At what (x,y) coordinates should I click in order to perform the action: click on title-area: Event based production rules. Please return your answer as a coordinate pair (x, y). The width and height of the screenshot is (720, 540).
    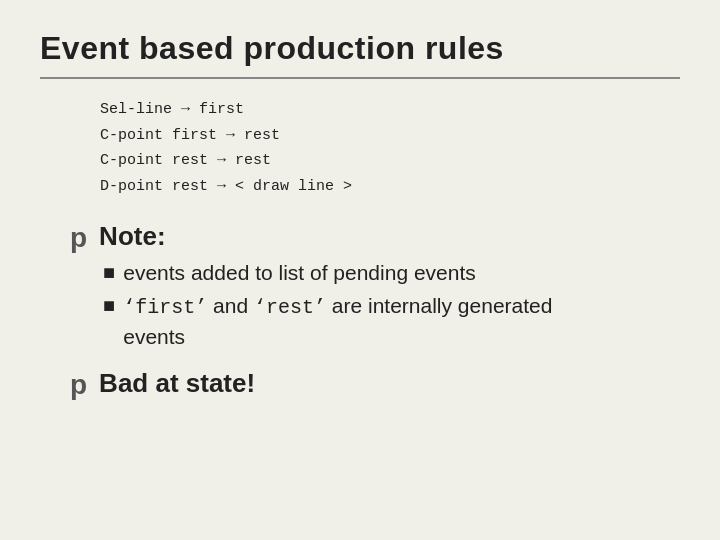
    Looking at the image, I should click on (360, 54).